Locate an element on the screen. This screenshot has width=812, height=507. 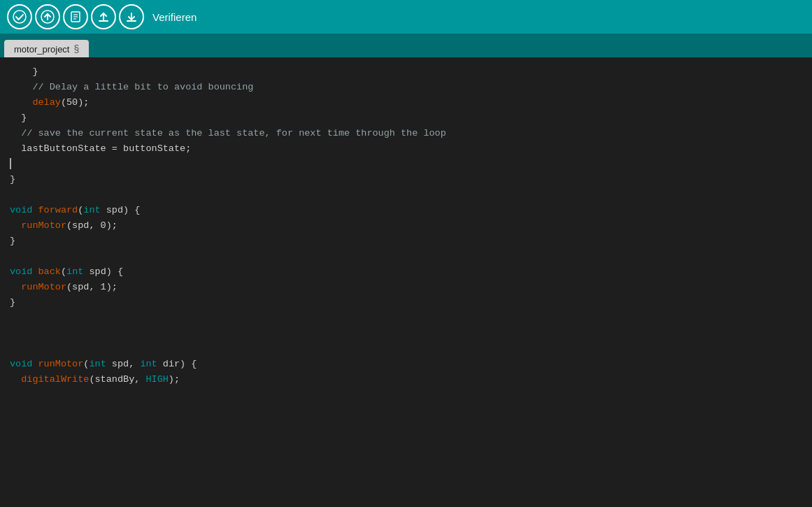
verifying-label: Verifieren is located at coordinates (175, 17).